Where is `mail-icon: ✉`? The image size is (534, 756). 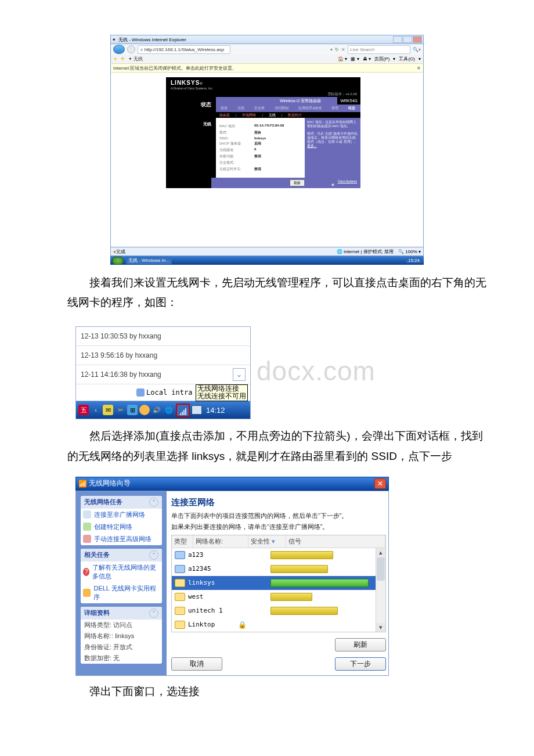
mail-icon: ✉ is located at coordinates (108, 410).